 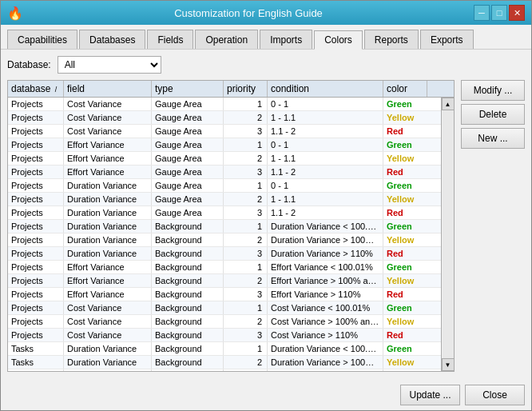 I want to click on modify-button: Modify ..., so click(x=493, y=90).